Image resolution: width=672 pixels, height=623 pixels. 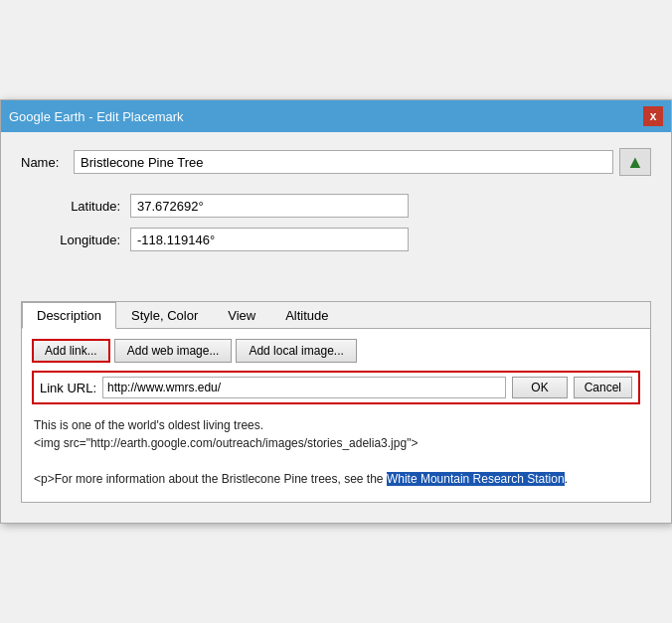 I want to click on window-title: Google Earth - Edit Placemark, so click(x=96, y=117).